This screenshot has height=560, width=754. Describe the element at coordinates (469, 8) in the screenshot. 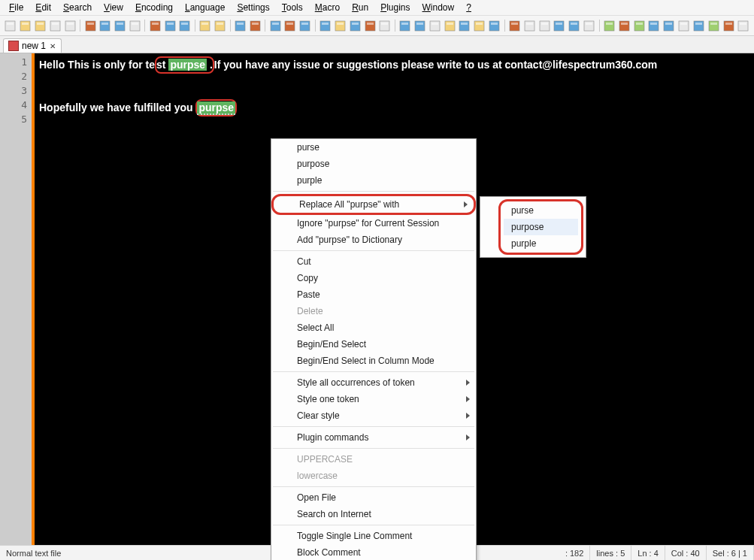

I see `menu-?: ?` at that location.